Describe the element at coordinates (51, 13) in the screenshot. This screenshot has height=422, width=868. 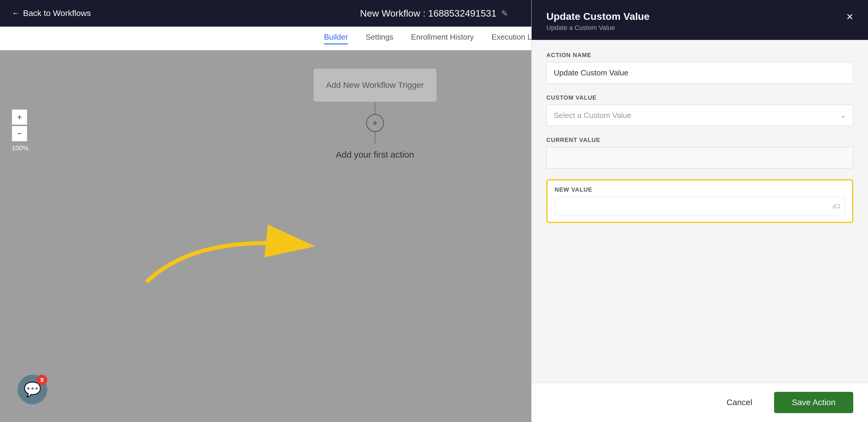
I see `back-to-workflows-button: ← Back to Workflows` at that location.